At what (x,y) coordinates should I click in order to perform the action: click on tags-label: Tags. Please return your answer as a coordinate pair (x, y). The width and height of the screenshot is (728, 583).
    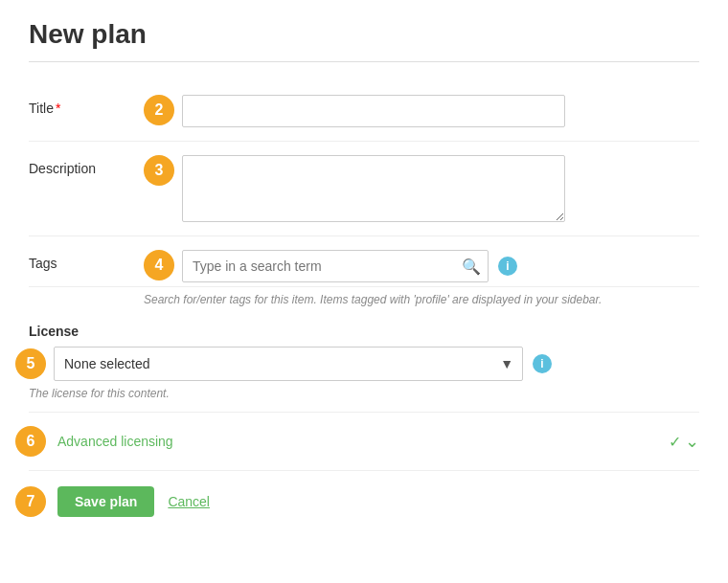
    Looking at the image, I should click on (86, 260).